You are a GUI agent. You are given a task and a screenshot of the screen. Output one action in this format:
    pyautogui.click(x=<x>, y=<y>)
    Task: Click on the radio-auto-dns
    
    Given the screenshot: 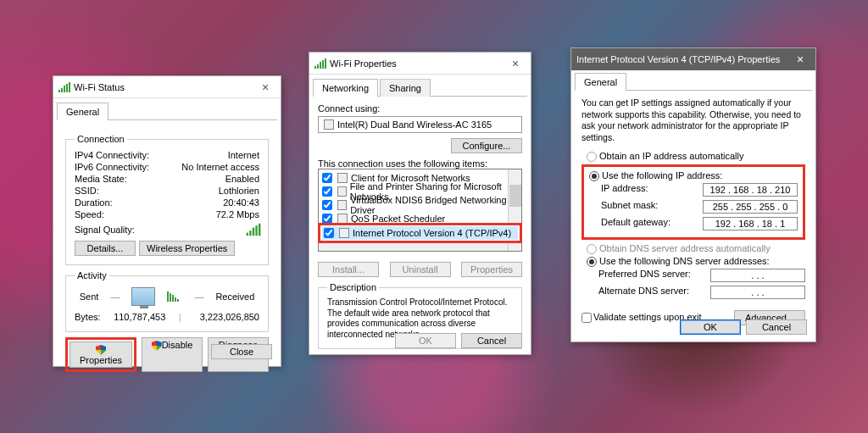 What is the action you would take?
    pyautogui.click(x=592, y=249)
    